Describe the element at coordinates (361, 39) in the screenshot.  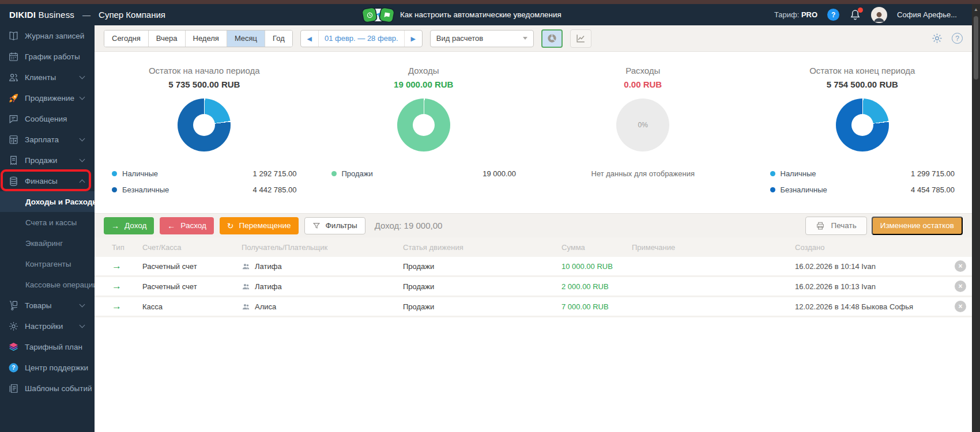
I see `date-range-label: 01 февр. — 28 февр.` at that location.